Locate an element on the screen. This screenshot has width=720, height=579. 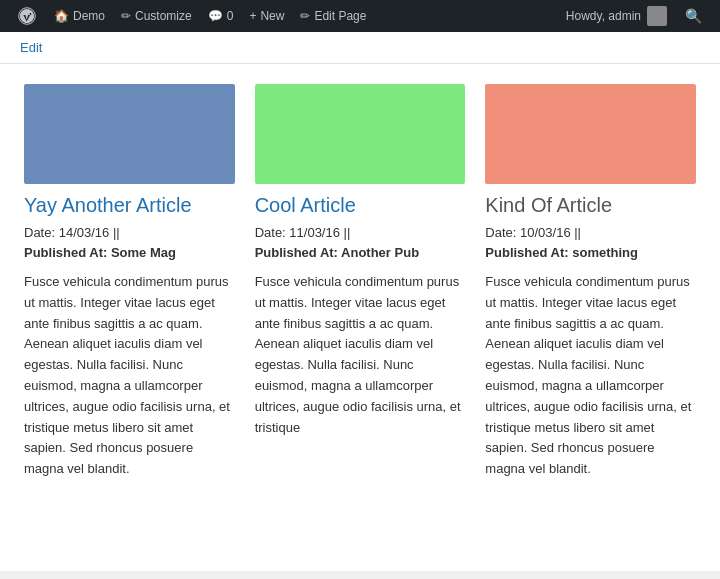
edit-page-menu-item: ✏ Edit Page is located at coordinates (333, 16).